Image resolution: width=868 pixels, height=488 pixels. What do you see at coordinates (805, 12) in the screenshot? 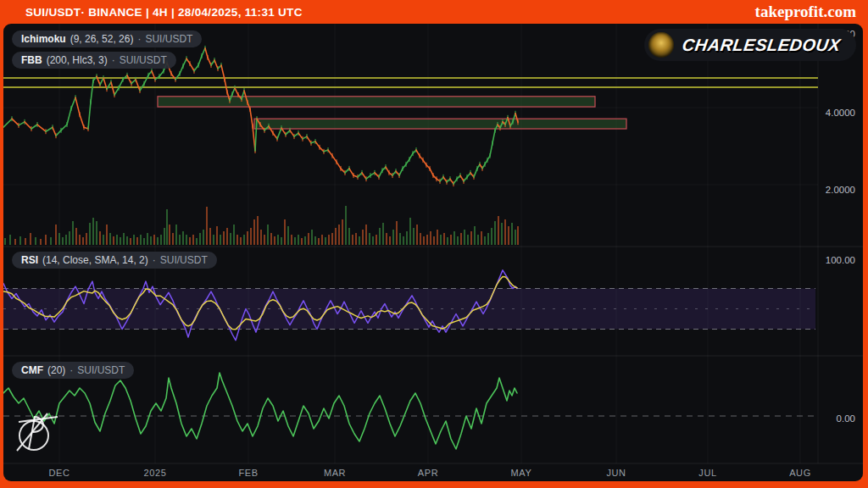
I see `brand-link: takeprofit.com` at bounding box center [805, 12].